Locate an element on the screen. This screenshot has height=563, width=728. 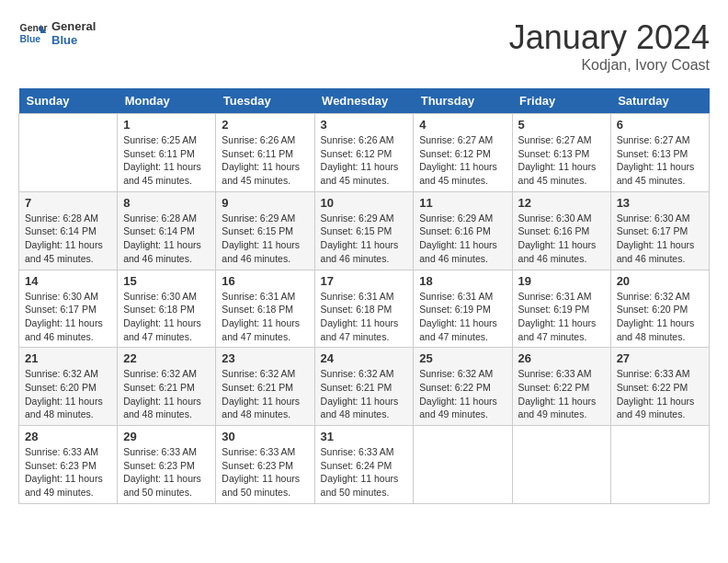
day-number: 21 is located at coordinates (68, 359).